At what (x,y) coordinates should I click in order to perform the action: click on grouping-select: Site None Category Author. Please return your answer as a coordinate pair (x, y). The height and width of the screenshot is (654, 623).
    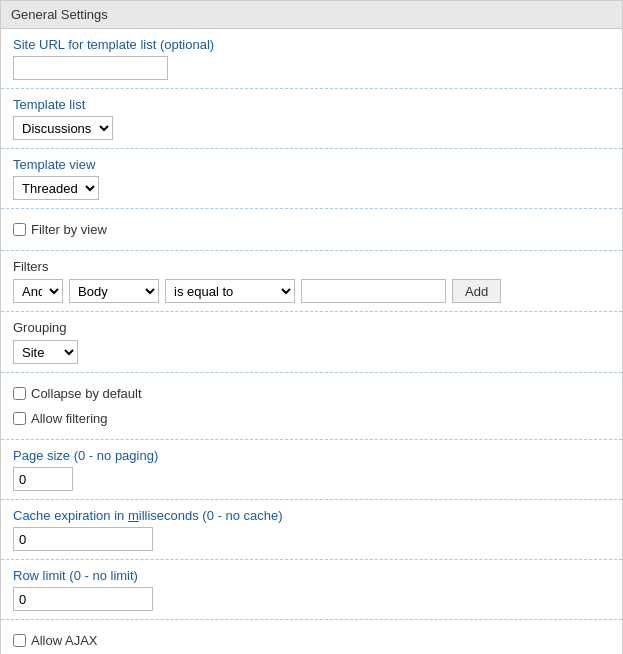
    Looking at the image, I should click on (46, 352).